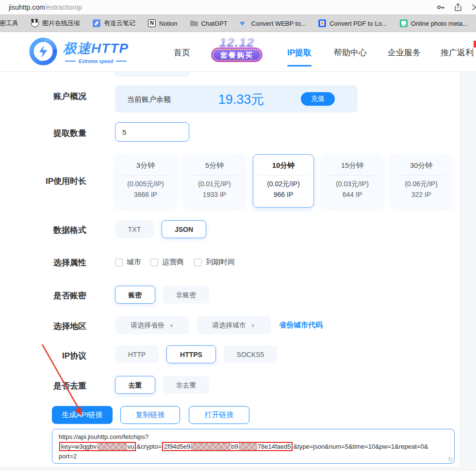  What do you see at coordinates (182, 52) in the screenshot?
I see `nav-home: 首页` at bounding box center [182, 52].